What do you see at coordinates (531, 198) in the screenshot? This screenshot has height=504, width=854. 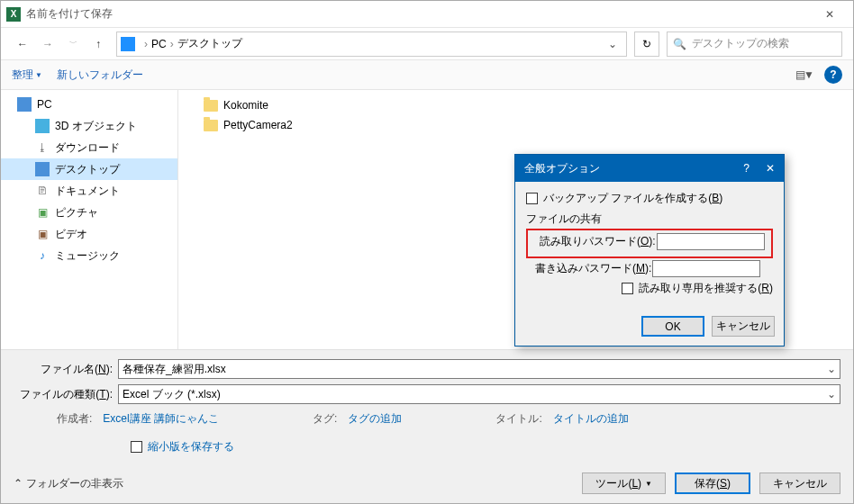 I see `backup-checkbox` at bounding box center [531, 198].